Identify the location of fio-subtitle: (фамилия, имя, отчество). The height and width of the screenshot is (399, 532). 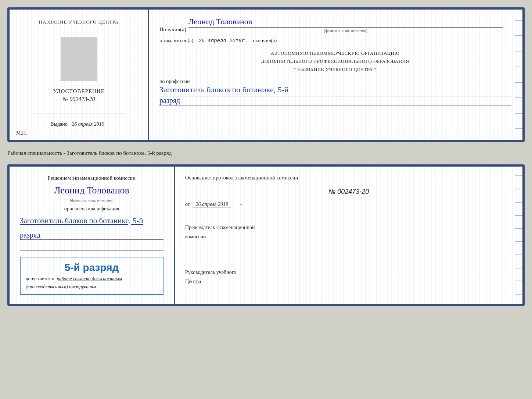
(346, 31).